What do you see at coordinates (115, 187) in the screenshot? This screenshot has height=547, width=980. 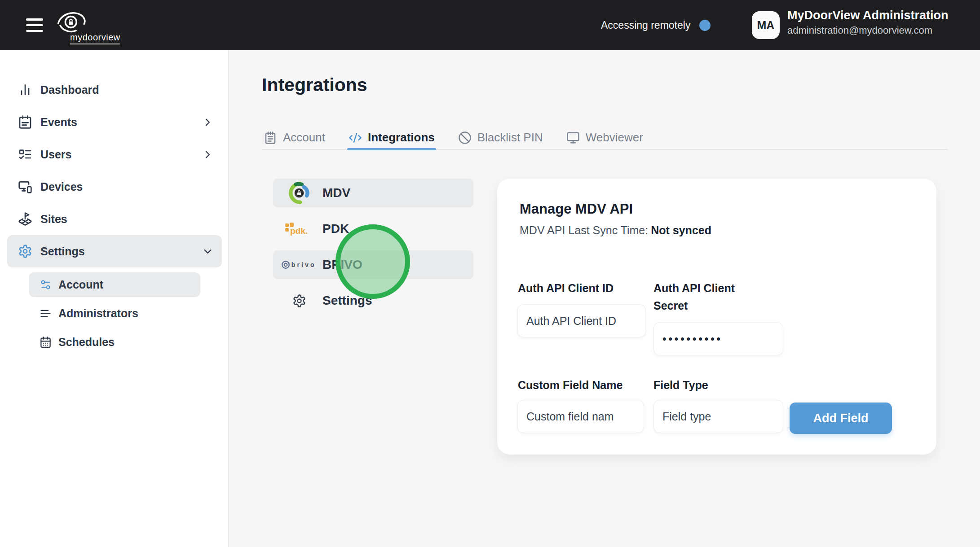 I see `sidebar-item-devices: Devices` at bounding box center [115, 187].